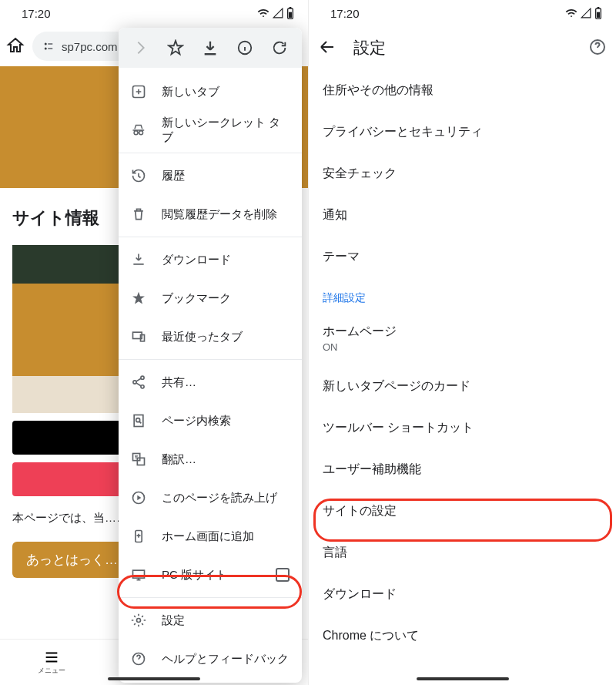  I want to click on desktop-icon, so click(139, 575).